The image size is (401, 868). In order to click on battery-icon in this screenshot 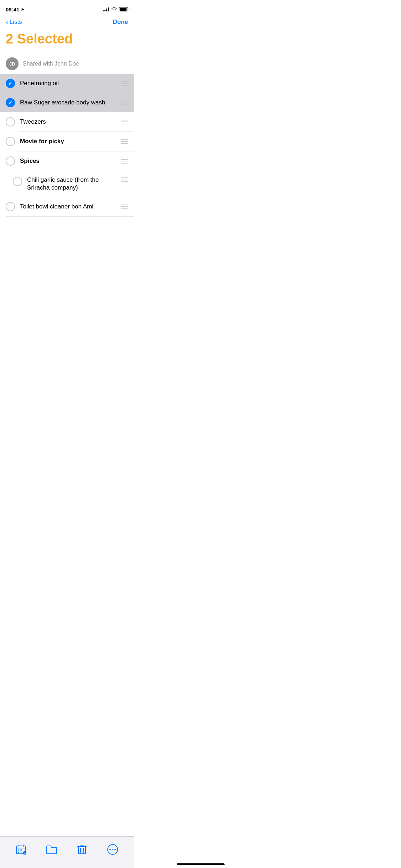, I will do `click(123, 9)`.